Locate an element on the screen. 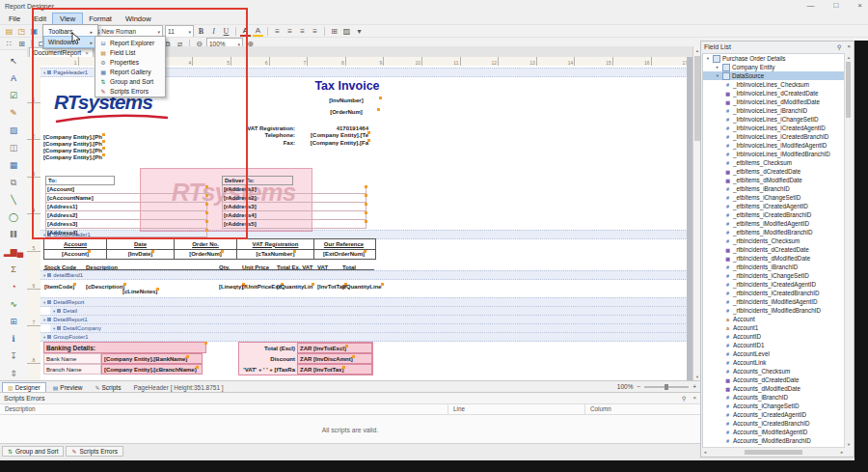 The height and width of the screenshot is (472, 868). total-value-cell: ZAR [InvTotTax] is located at coordinates (335, 369).